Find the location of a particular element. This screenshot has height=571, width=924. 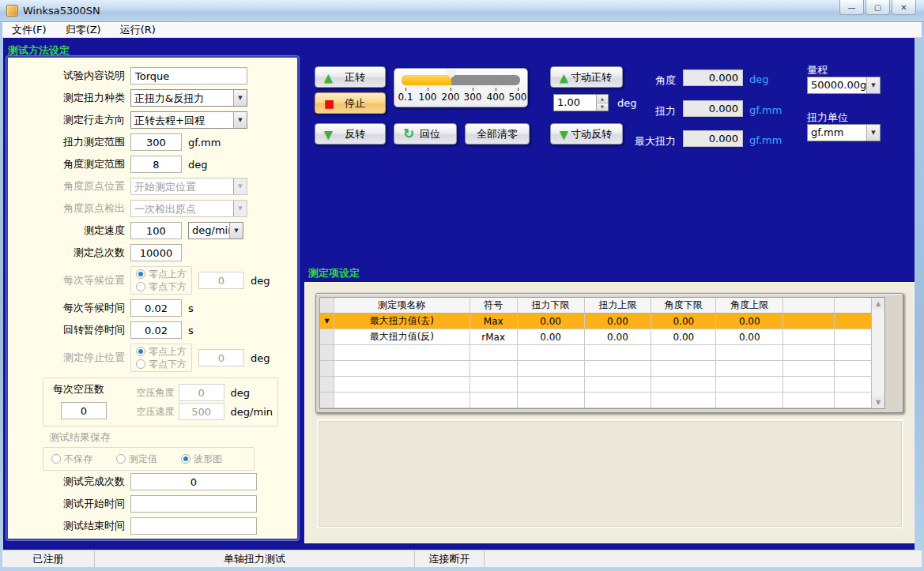

angle-range-unit: deg is located at coordinates (198, 164).